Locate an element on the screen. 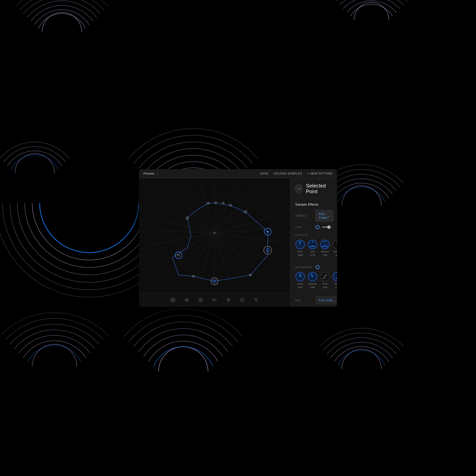 This screenshot has width=476, height=476. delay-knob-label: Delay is located at coordinates (300, 284).